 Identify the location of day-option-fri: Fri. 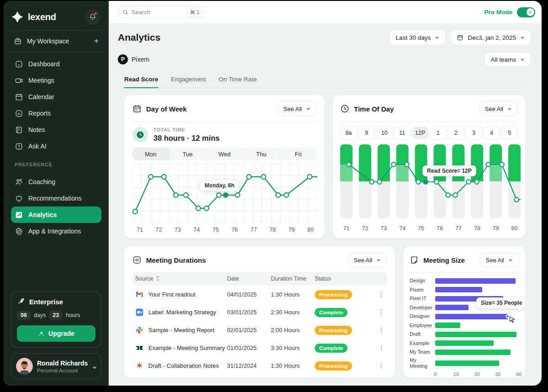
(298, 154).